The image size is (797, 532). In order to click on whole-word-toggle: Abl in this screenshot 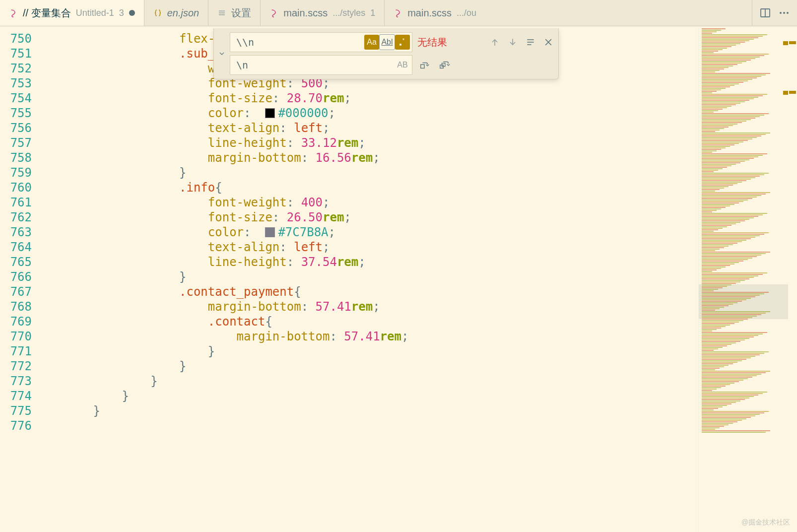, I will do `click(387, 42)`.